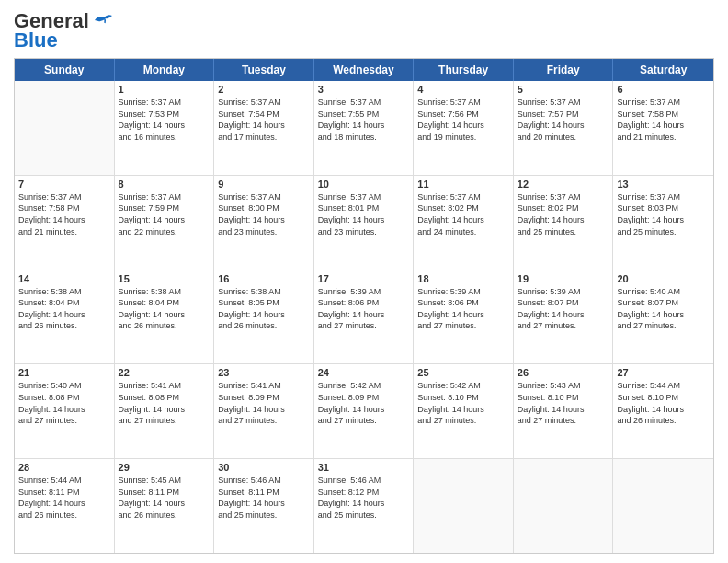  What do you see at coordinates (664, 386) in the screenshot?
I see `day-info-text: Sunrise: 5:44 AM` at bounding box center [664, 386].